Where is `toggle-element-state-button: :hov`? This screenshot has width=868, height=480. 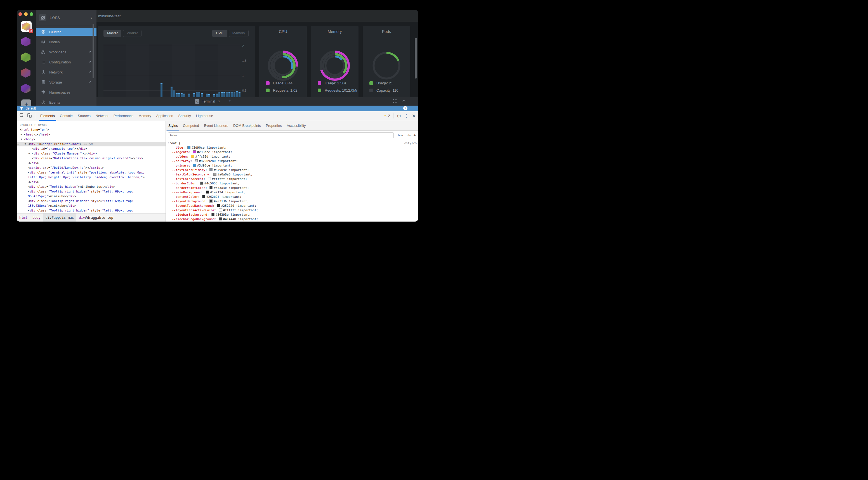 toggle-element-state-button: :hov is located at coordinates (400, 135).